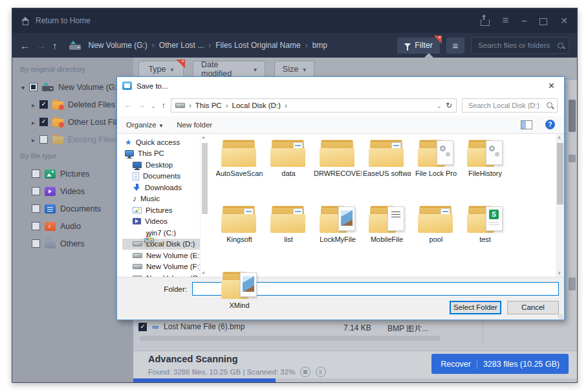  What do you see at coordinates (436, 171) in the screenshot?
I see `folder-item-file-lock-pro: File Lock Pro` at bounding box center [436, 171].